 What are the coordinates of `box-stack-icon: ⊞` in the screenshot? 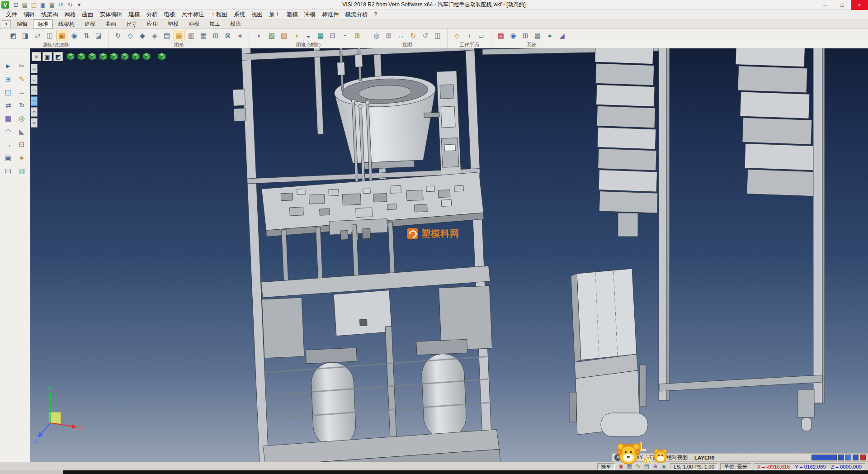 It's located at (216, 35).